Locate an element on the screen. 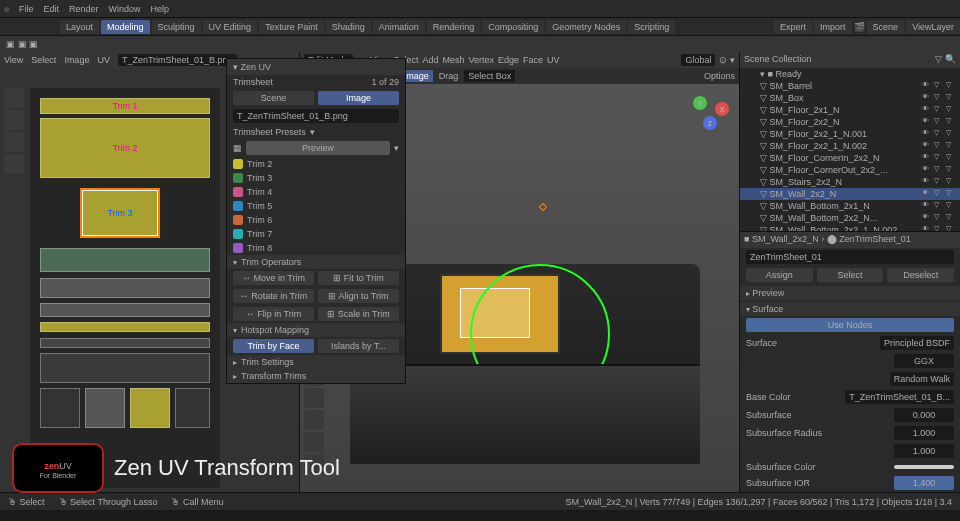  op-btn: ↔ Move in Trim is located at coordinates (274, 278).